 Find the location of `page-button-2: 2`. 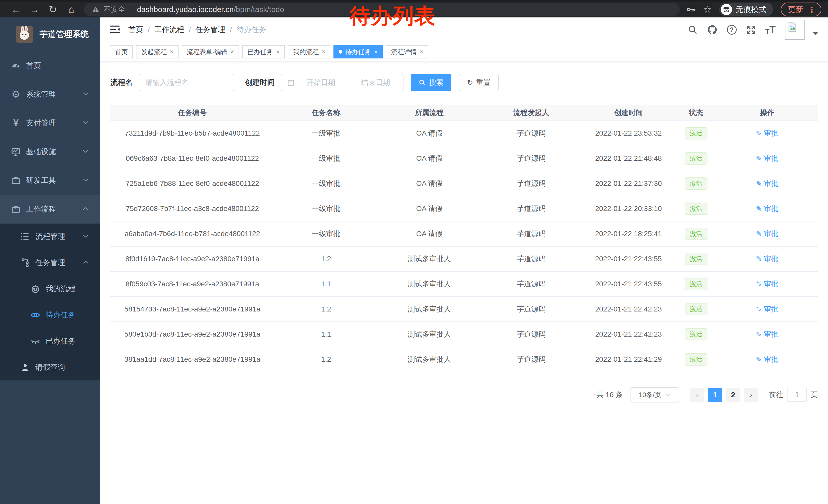

page-button-2: 2 is located at coordinates (733, 395).